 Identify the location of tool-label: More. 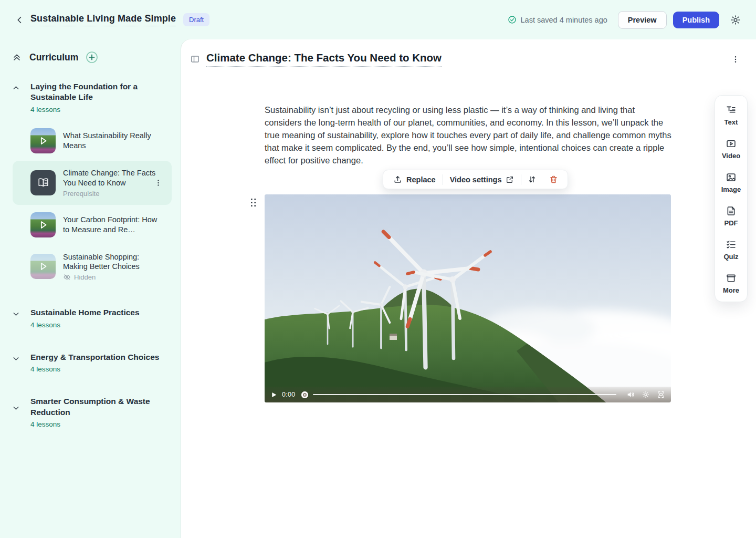
(731, 290).